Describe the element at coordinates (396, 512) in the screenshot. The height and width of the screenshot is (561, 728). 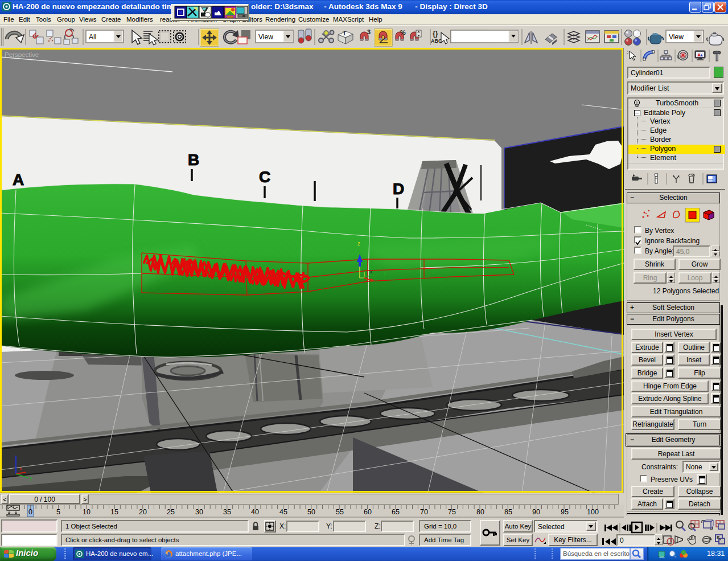
I see `svg-text: 65` at that location.